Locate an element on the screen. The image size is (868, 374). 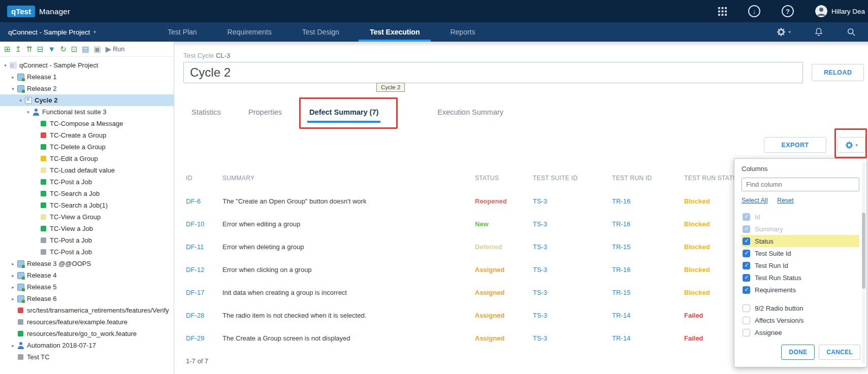
tree-item: ▾ Functional test suite 3 is located at coordinates (87, 112).